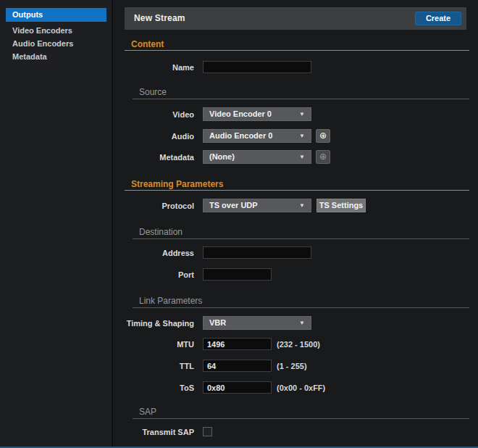 Image resolution: width=478 pixels, height=448 pixels. What do you see at coordinates (56, 43) in the screenshot?
I see `sidebar-item-audio-encoders: Audio Encoders` at bounding box center [56, 43].